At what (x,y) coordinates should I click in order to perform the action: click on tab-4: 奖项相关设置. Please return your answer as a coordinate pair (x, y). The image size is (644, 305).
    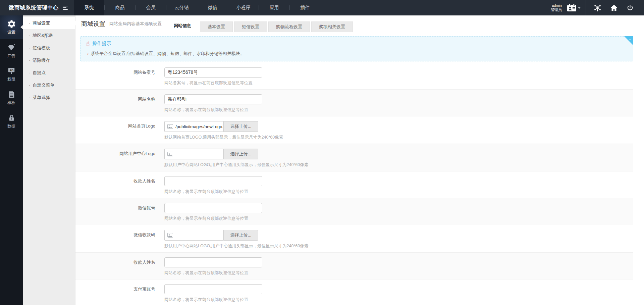
    Looking at the image, I should click on (332, 27).